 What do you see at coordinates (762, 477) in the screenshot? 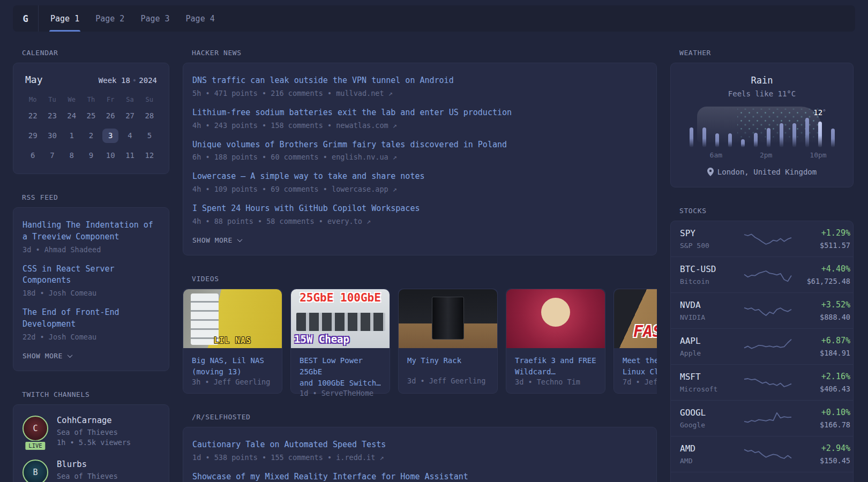
I see `stock-row-rddt: RDDT-1.65%` at bounding box center [762, 477].